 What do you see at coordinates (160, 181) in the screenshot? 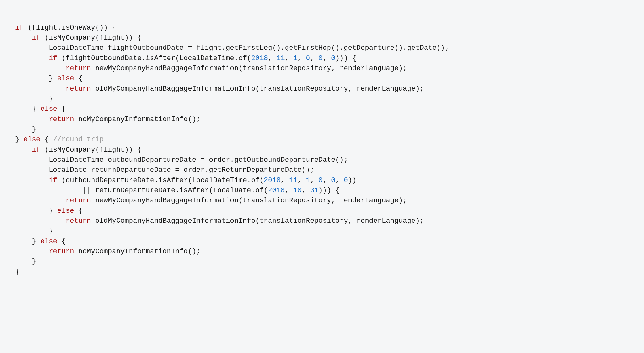
I see `code-token-txt: (outboundDepartureDate.isAfter(LocalDate…` at bounding box center [160, 181].